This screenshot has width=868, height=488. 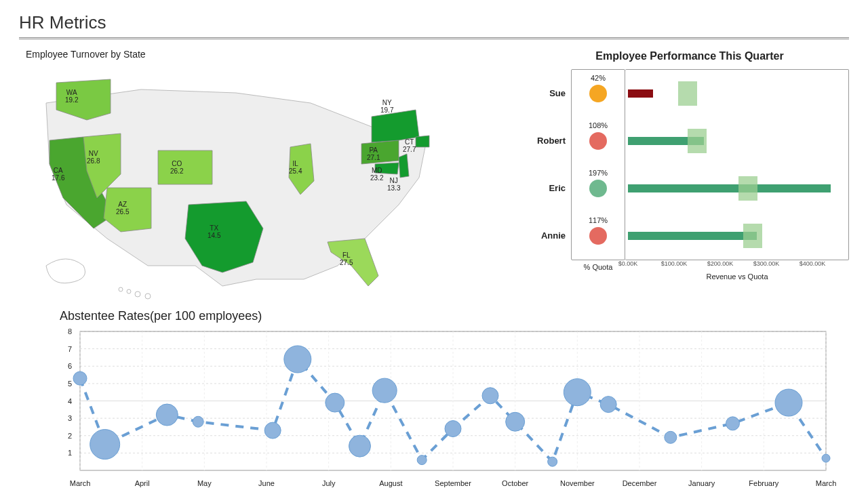 What do you see at coordinates (391, 483) in the screenshot?
I see `absentee-xtick: August` at bounding box center [391, 483].